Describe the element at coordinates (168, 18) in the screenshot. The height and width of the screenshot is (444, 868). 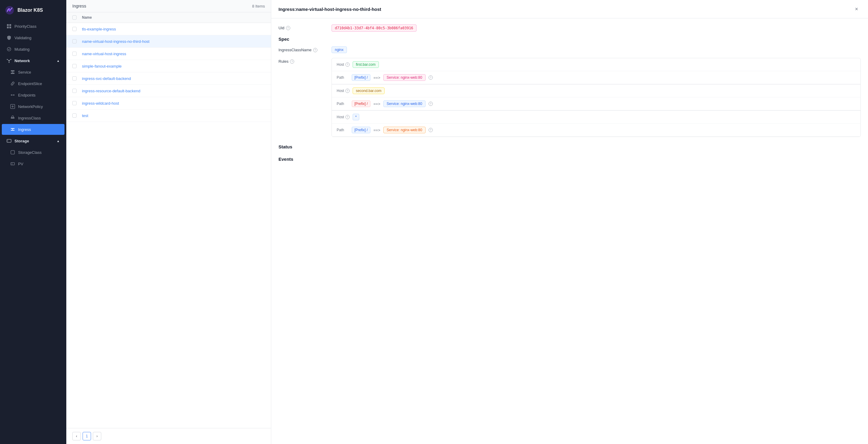
I see `table-header: Name` at that location.